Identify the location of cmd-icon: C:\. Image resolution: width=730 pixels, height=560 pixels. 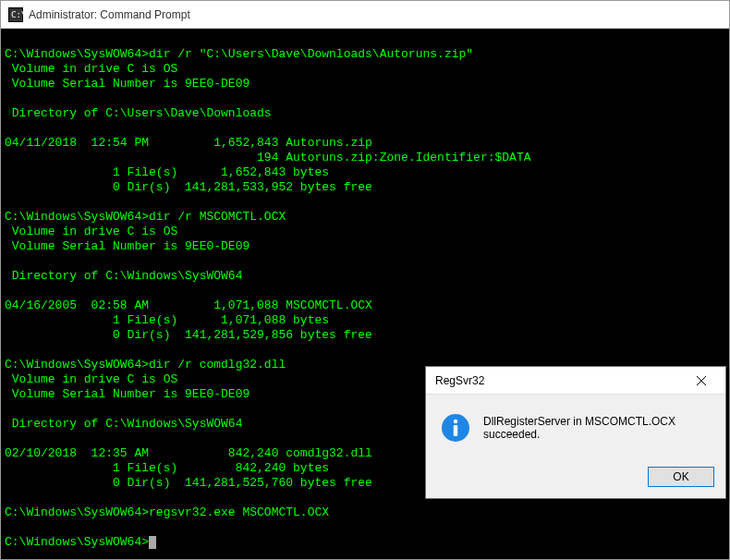
(16, 15).